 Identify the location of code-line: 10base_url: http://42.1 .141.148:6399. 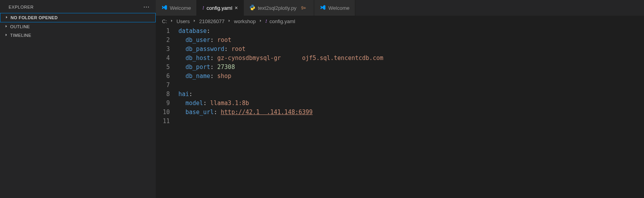
(400, 112).